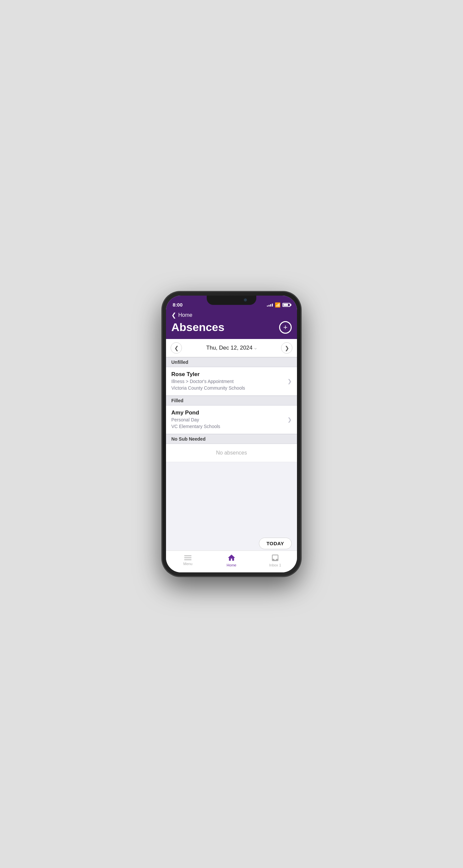 The image size is (463, 868). I want to click on tab-inbox: Inbox 1, so click(275, 560).